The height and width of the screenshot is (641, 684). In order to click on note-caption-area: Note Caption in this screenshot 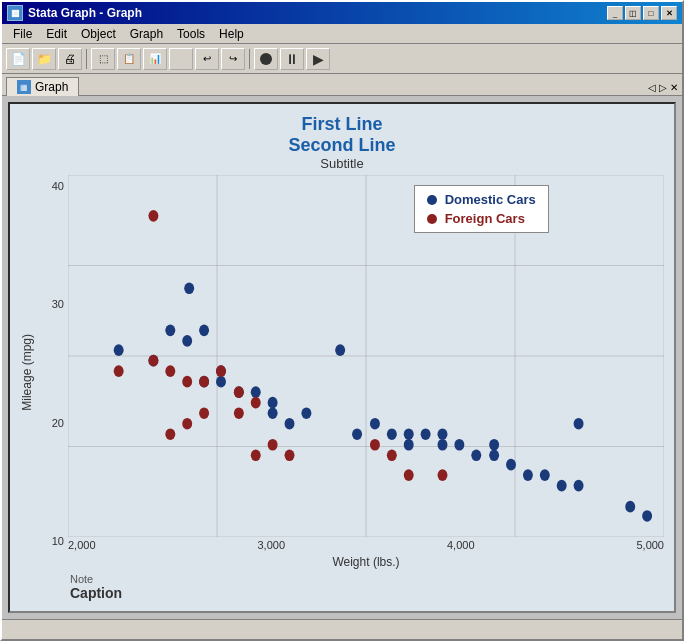, I will do `click(342, 585)`.